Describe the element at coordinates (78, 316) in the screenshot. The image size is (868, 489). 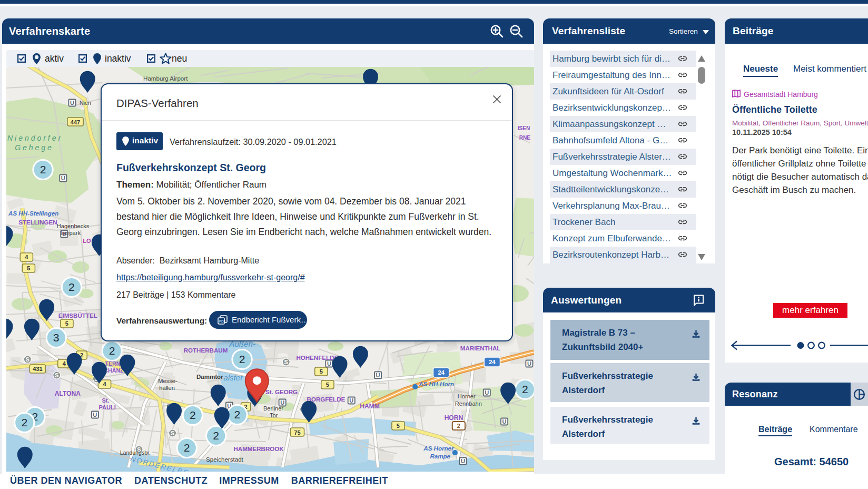
I see `svg-text: EIMSBÜTTEL` at that location.